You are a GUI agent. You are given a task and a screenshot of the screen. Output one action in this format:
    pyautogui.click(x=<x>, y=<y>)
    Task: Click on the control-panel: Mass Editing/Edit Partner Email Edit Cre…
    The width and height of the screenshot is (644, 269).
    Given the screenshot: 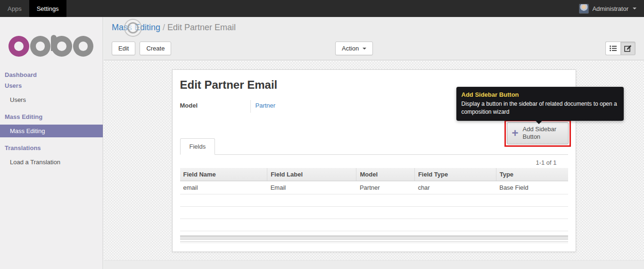 What is the action you would take?
    pyautogui.click(x=374, y=39)
    